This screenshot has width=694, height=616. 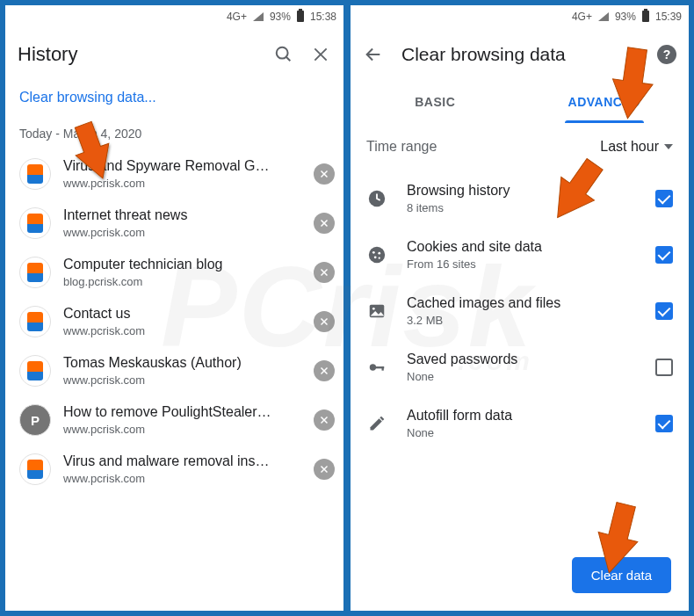 What do you see at coordinates (522, 320) in the screenshot?
I see `option-sub: 3.2 MB` at bounding box center [522, 320].